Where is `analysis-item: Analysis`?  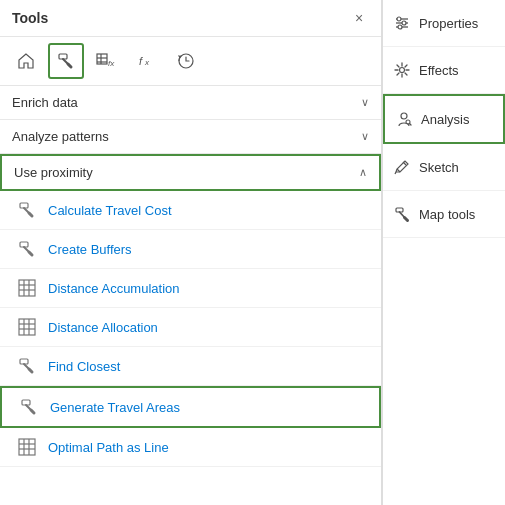
analysis-item: Analysis is located at coordinates (444, 119).